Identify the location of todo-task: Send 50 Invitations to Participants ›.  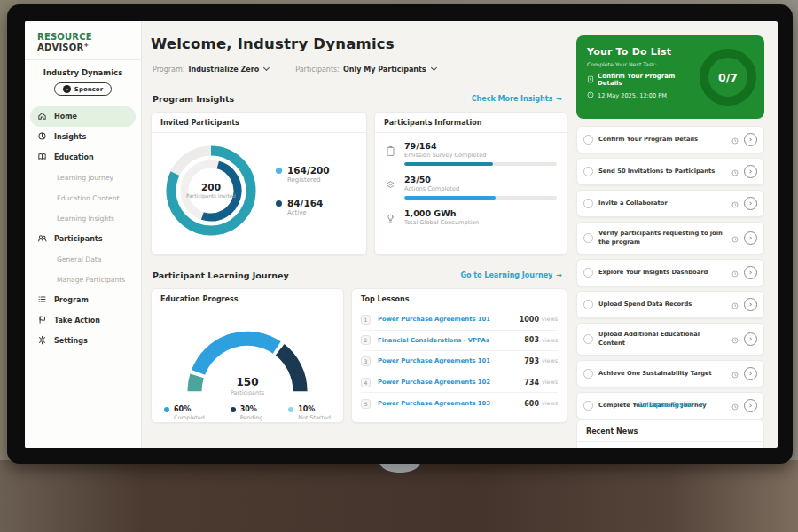
(670, 172).